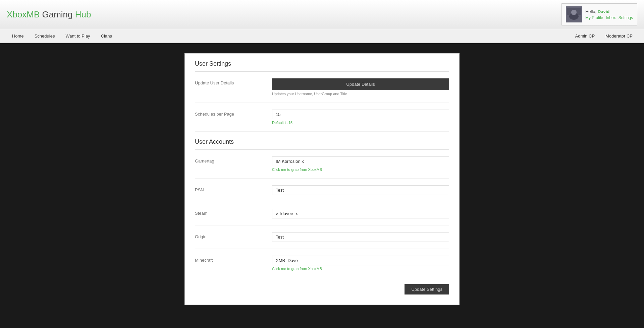  Describe the element at coordinates (57, 14) in the screenshot. I see `logo-gaming: Gaming` at that location.